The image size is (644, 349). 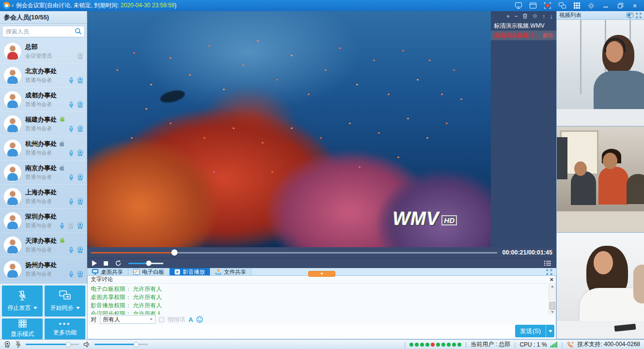 I want to click on move-down-icon: ↓, so click(x=551, y=16).